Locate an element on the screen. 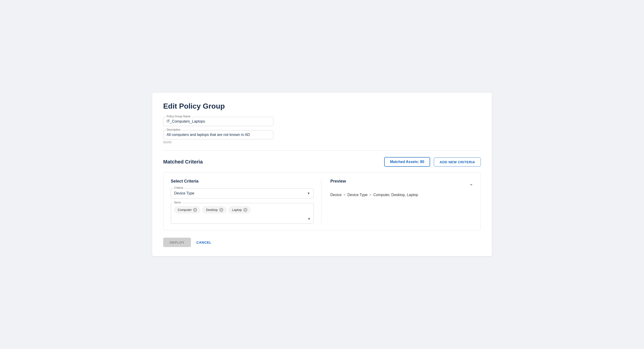 The width and height of the screenshot is (644, 349). tag-laptop: Laptop ✕ is located at coordinates (240, 210).